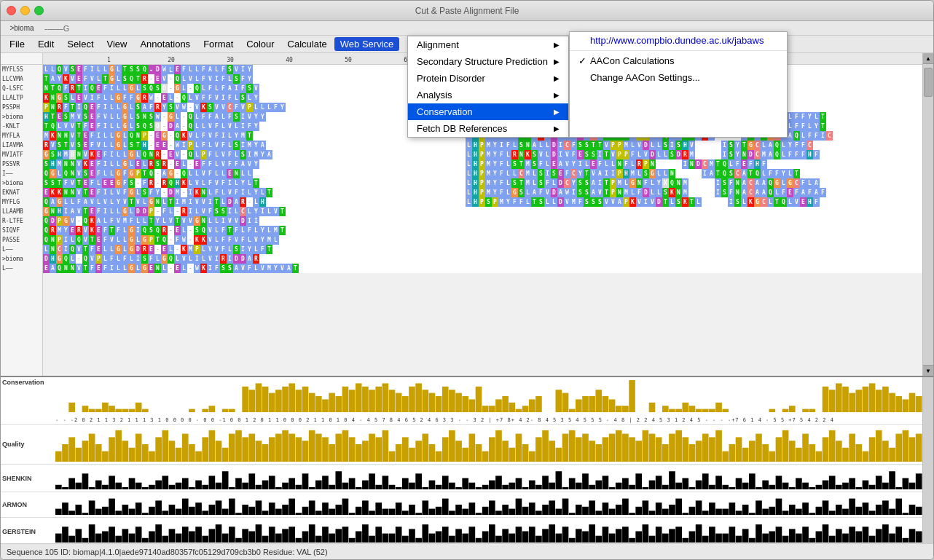  Describe the element at coordinates (597, 87) in the screenshot. I see `web-service-dropdown: Alignment ▶ Secondary Structure Predicti…` at that location.